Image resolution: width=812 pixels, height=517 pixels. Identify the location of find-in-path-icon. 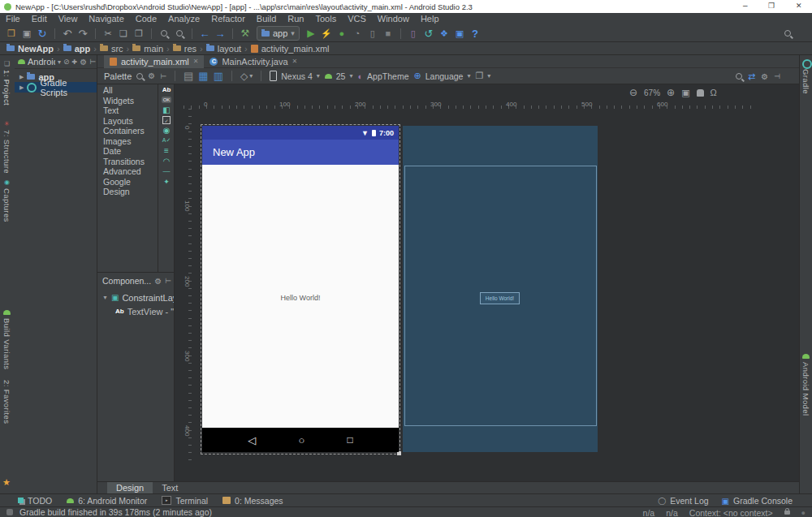
(179, 33).